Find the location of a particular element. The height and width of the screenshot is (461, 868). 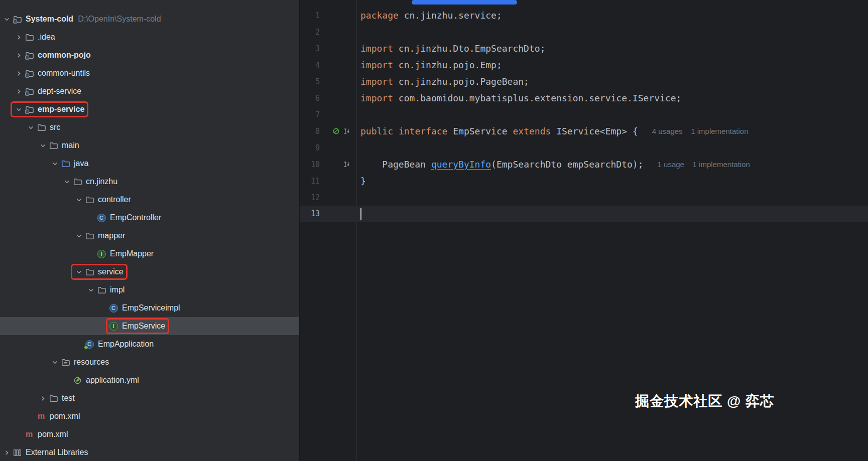

line-number: 4 is located at coordinates (310, 65).